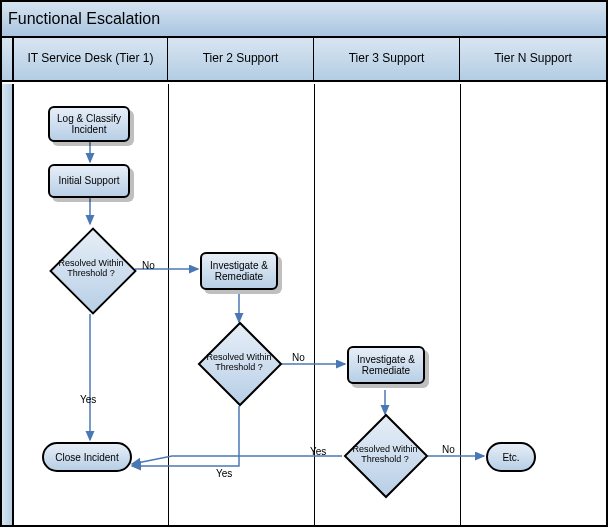 The height and width of the screenshot is (527, 608). I want to click on decision-resolved-3: Resolved Within Threshold ?, so click(385, 455).